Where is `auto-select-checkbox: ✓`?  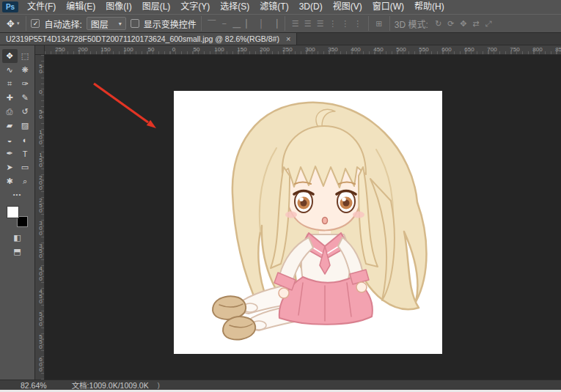 auto-select-checkbox: ✓ is located at coordinates (35, 23).